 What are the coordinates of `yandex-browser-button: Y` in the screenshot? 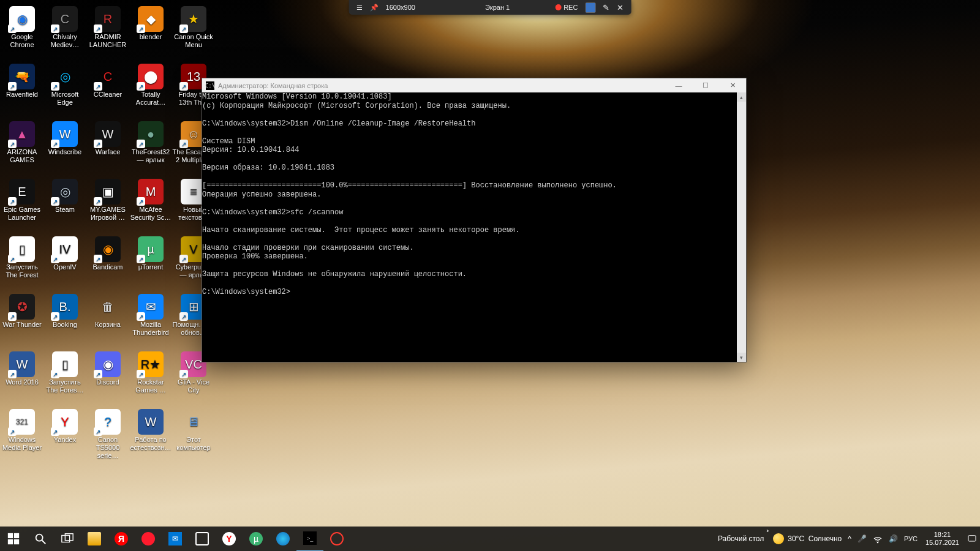 It's located at (229, 539).